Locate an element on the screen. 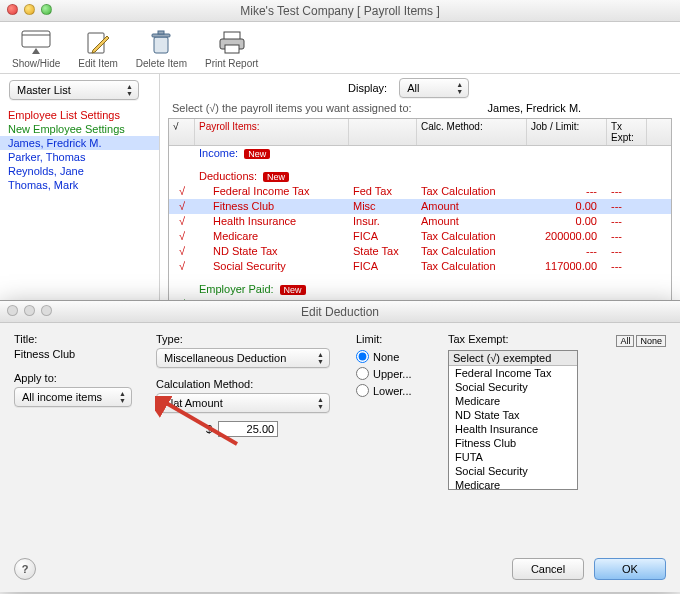  limit-none-radio: None is located at coordinates (391, 356).